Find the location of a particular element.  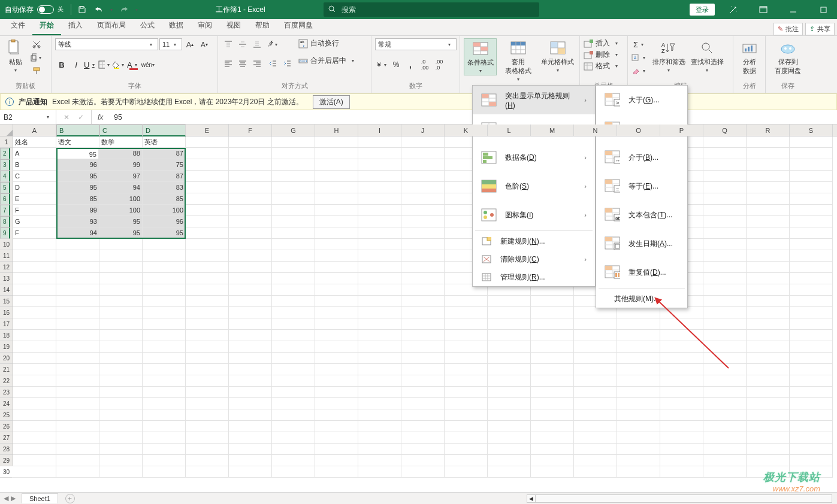

cell-F16 is located at coordinates (250, 312).